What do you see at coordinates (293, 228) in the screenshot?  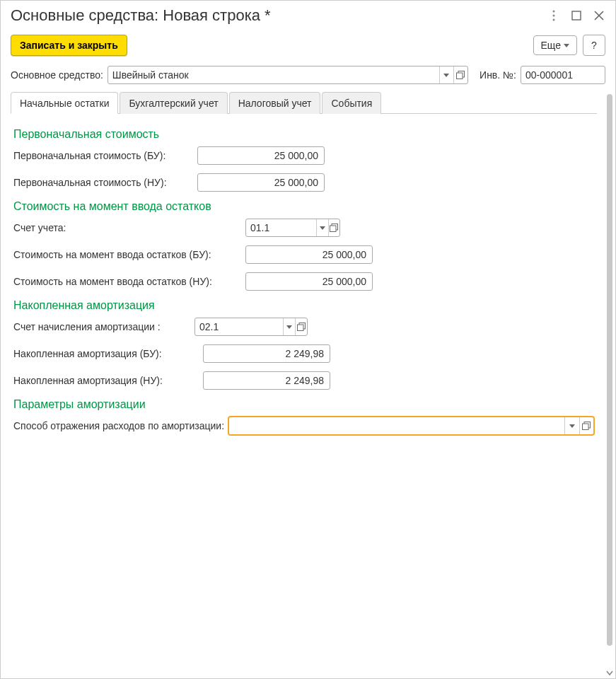 I see `account-combo` at bounding box center [293, 228].